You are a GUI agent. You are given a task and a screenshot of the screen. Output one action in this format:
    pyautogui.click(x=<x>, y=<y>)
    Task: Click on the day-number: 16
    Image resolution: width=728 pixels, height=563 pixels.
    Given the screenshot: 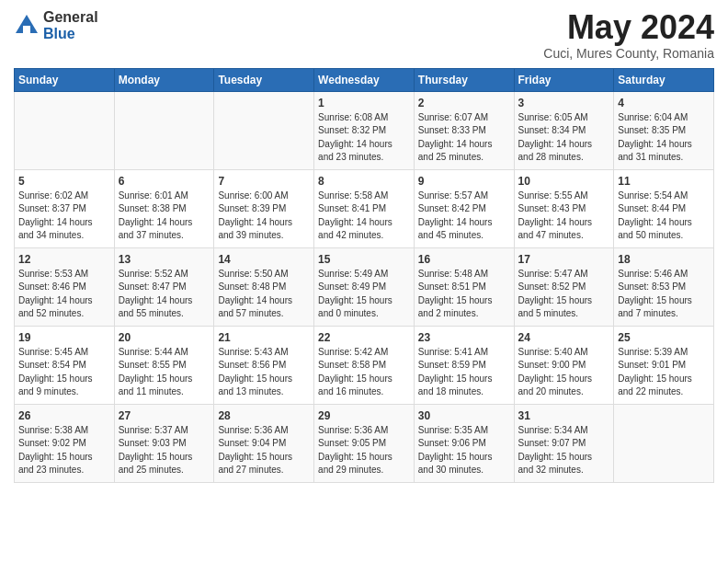 What is the action you would take?
    pyautogui.click(x=464, y=259)
    